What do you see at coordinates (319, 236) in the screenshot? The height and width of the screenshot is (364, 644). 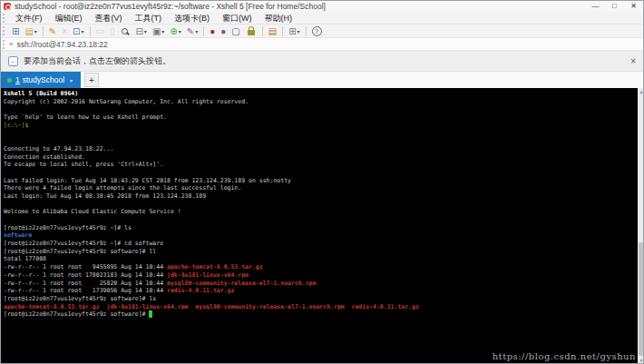 I see `terminal-line: software` at bounding box center [319, 236].